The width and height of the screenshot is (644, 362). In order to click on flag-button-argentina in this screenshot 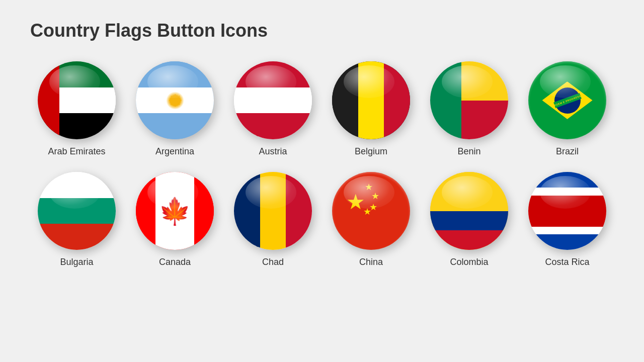, I will do `click(175, 101)`.